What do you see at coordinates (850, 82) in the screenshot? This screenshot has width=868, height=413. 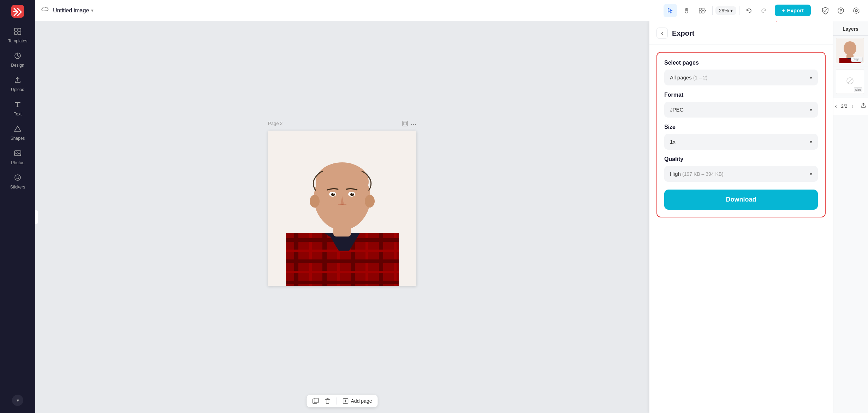 I see `layer-item-2: size` at bounding box center [850, 82].